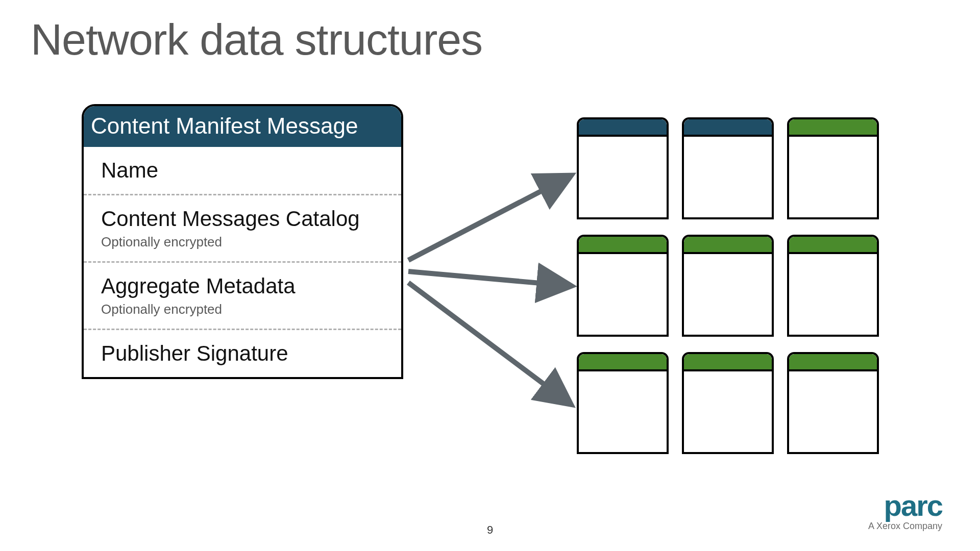 This screenshot has width=980, height=551. I want to click on arrows, so click(489, 290).